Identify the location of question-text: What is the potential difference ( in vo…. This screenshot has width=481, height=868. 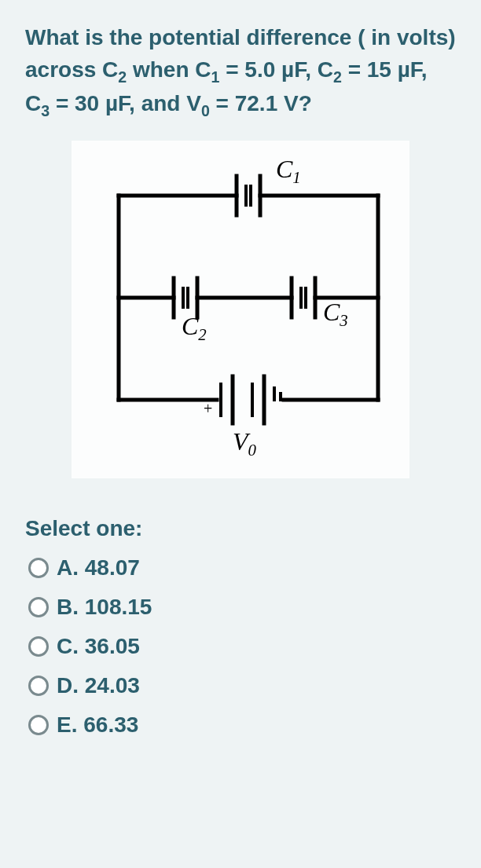
(240, 72).